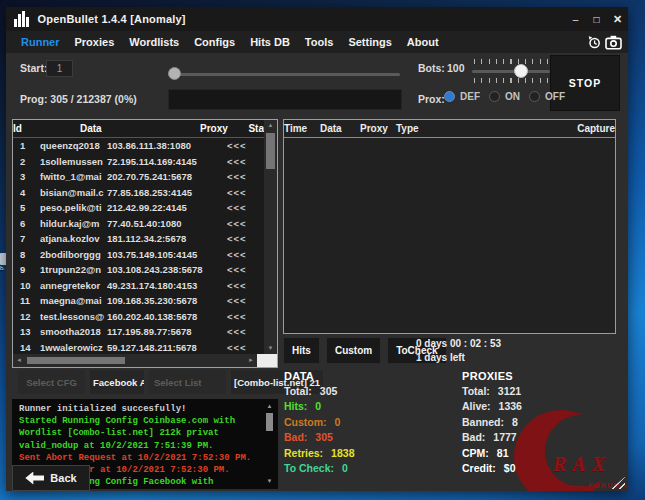 The width and height of the screenshot is (645, 500). I want to click on proxy-mode-option: OFF, so click(547, 96).